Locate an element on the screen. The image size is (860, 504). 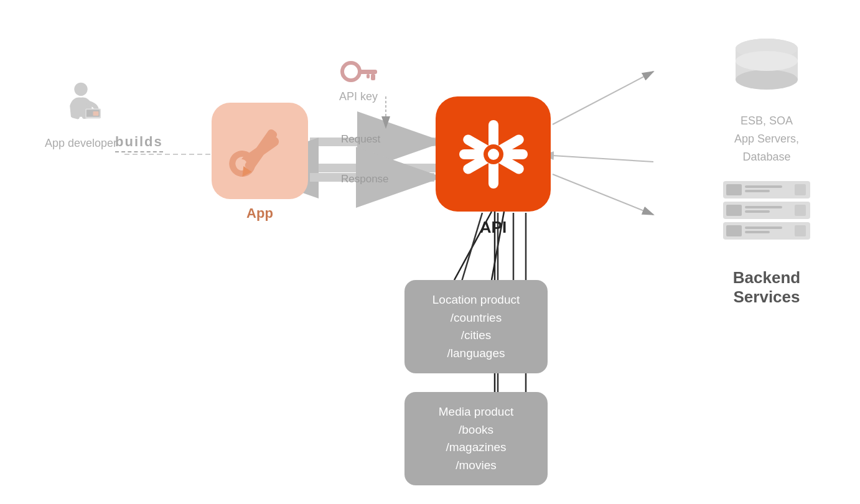
developer-label: App developer is located at coordinates (81, 143).